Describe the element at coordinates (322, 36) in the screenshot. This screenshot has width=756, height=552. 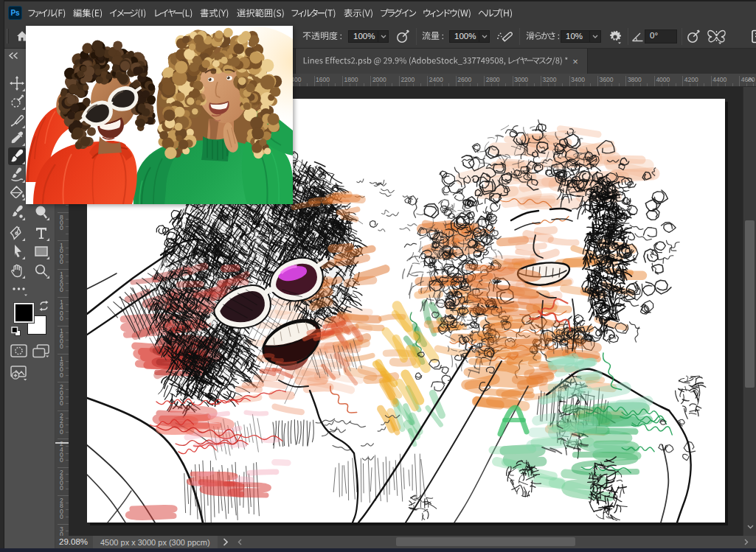
I see `opacity-label: 不透明度 :` at that location.